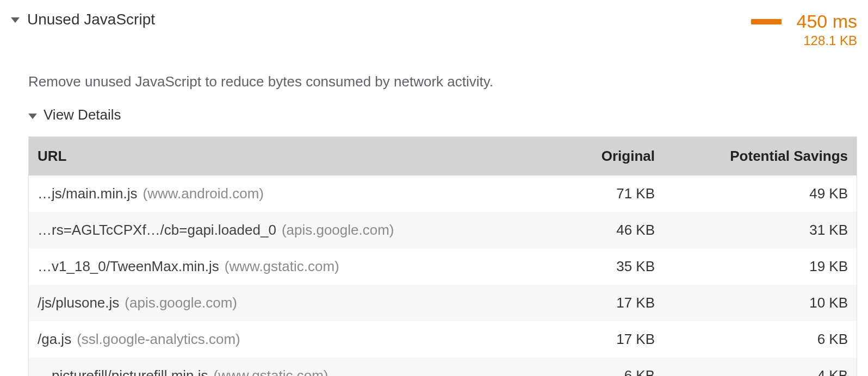  I want to click on audit-size: 128.1 KB, so click(830, 41).